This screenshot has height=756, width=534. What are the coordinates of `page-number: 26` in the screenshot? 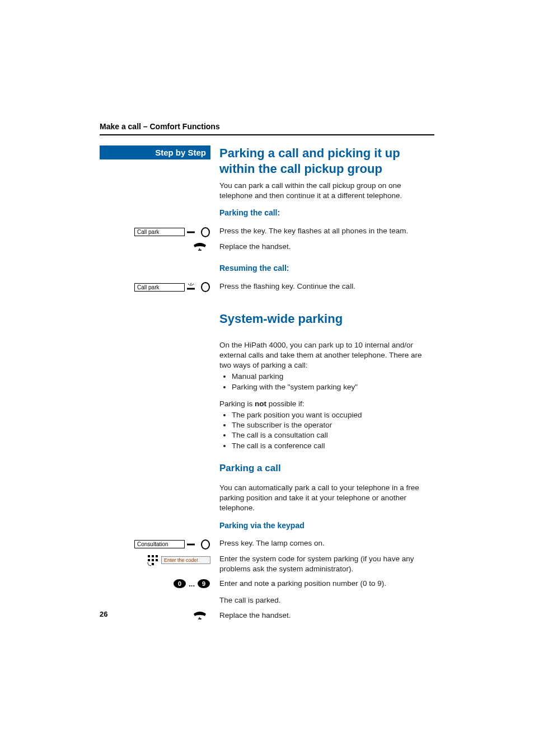 It's located at (104, 614).